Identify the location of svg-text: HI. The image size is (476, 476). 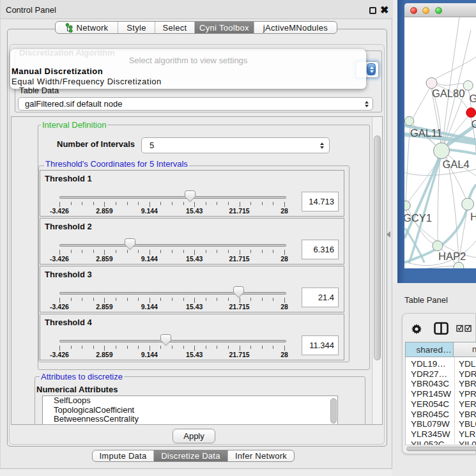
(473, 217).